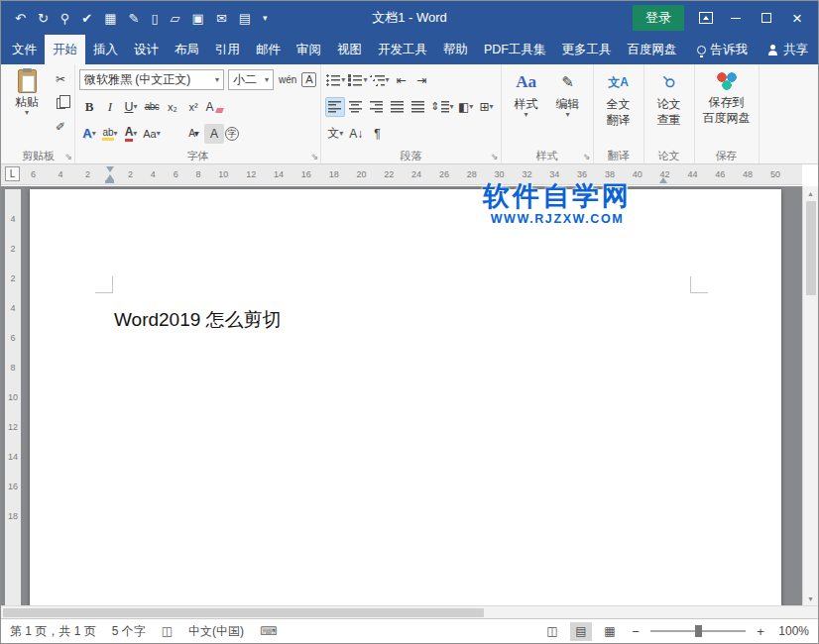 Image resolution: width=819 pixels, height=644 pixels. I want to click on align-left-button, so click(335, 107).